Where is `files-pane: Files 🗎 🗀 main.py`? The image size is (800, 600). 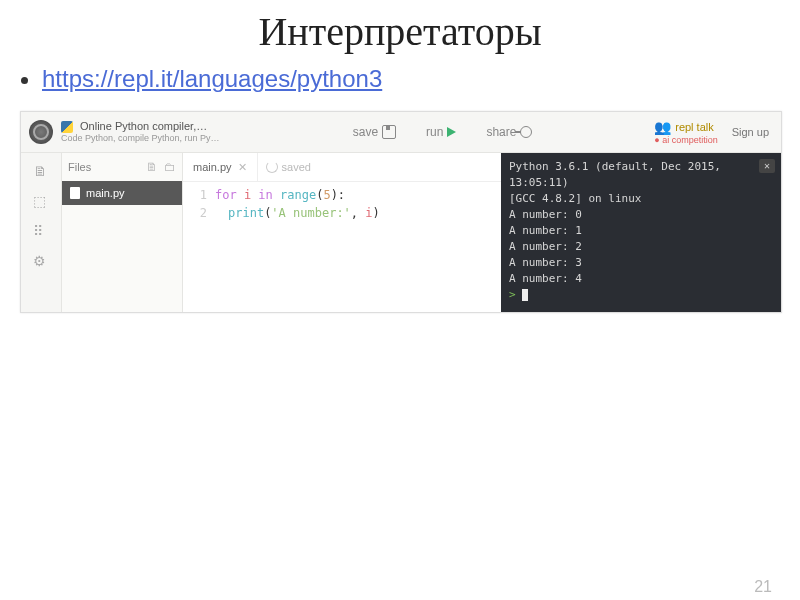 files-pane: Files 🗎 🗀 main.py is located at coordinates (122, 232).